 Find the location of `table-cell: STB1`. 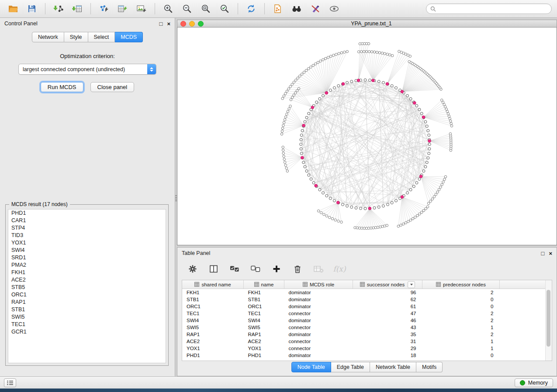

table-cell: STB1 is located at coordinates (264, 299).